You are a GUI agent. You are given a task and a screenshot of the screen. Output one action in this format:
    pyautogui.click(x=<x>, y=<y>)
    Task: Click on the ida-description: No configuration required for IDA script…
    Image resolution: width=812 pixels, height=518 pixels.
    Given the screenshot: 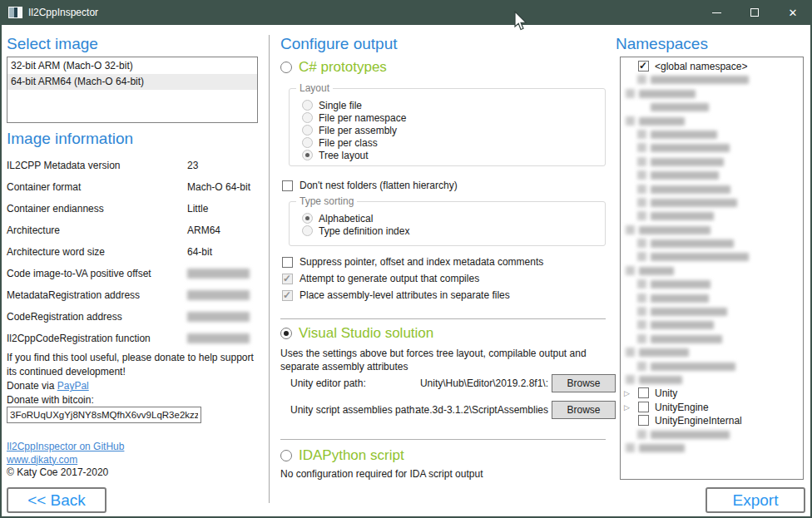 What is the action you would take?
    pyautogui.click(x=447, y=474)
    